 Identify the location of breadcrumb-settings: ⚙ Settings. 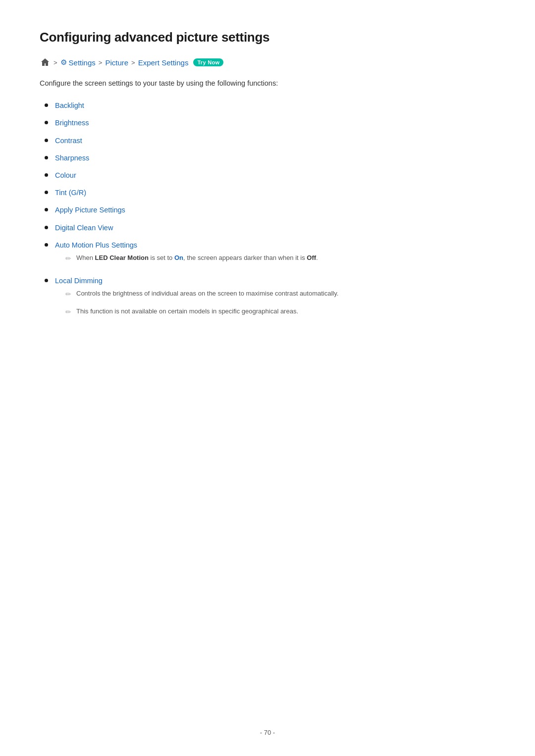
(78, 62).